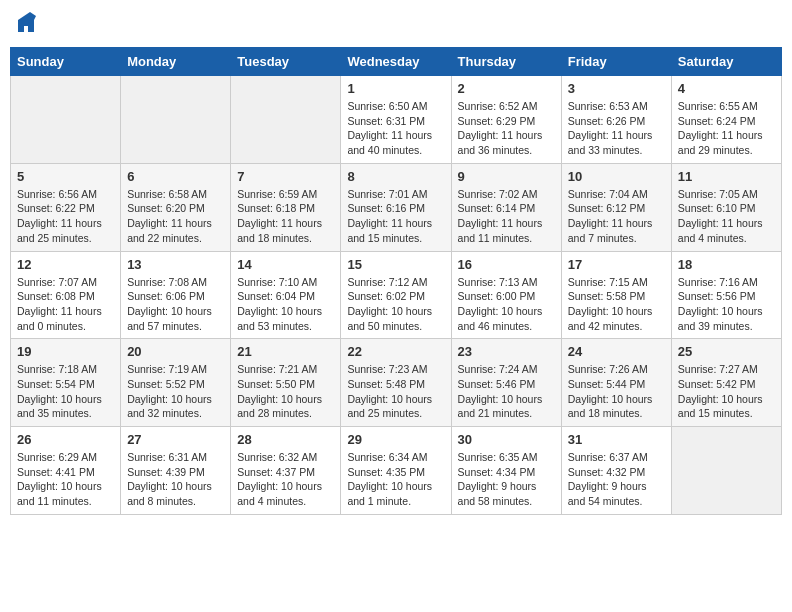 This screenshot has height=612, width=792. I want to click on day-number: 29, so click(396, 440).